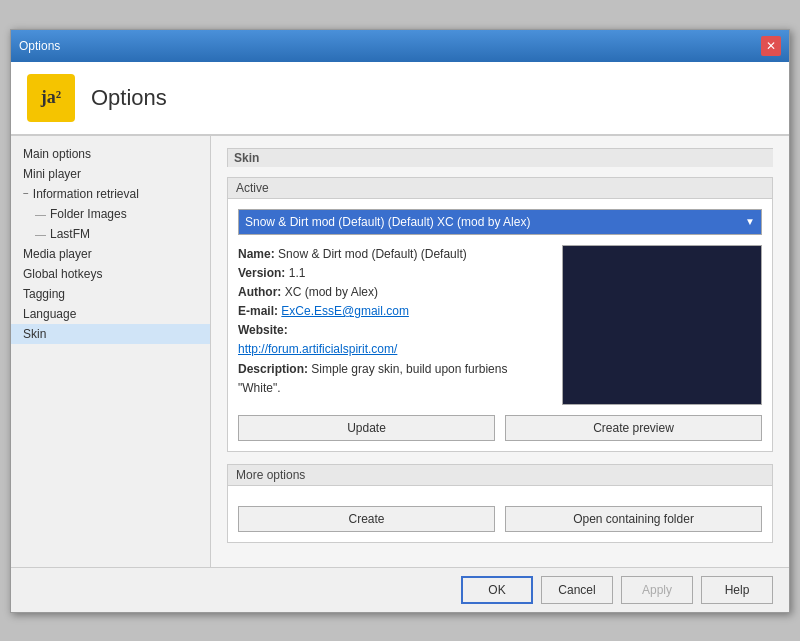  What do you see at coordinates (737, 590) in the screenshot?
I see `help-button: Help` at bounding box center [737, 590].